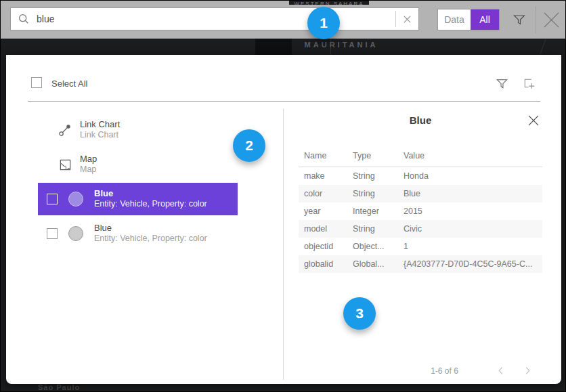 The image size is (566, 392). Describe the element at coordinates (249, 146) in the screenshot. I see `annotation-callout-2: 2` at that location.